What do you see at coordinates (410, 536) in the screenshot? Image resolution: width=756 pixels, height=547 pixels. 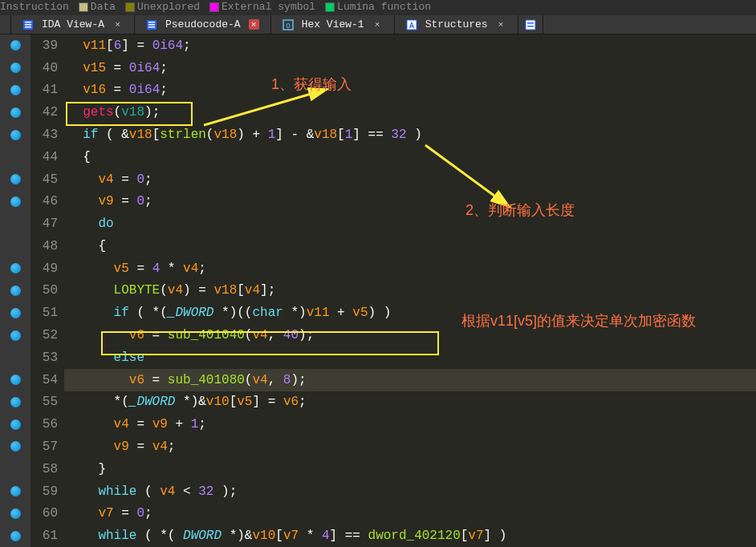 I see `code-line: while ( *( DWORD *)&v10[v7 * 4] == dword…` at bounding box center [410, 536].